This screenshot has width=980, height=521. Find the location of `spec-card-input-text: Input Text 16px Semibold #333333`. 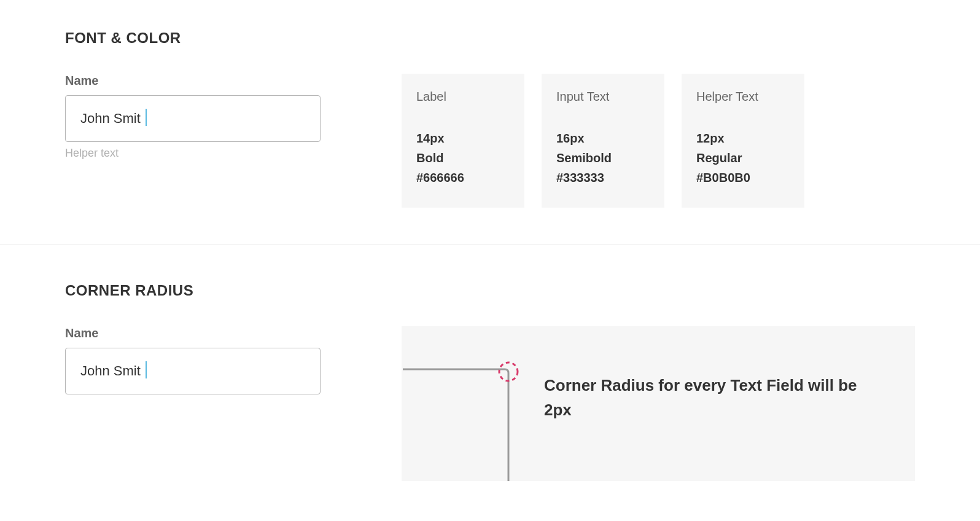

spec-card-input-text: Input Text 16px Semibold #333333 is located at coordinates (603, 141).